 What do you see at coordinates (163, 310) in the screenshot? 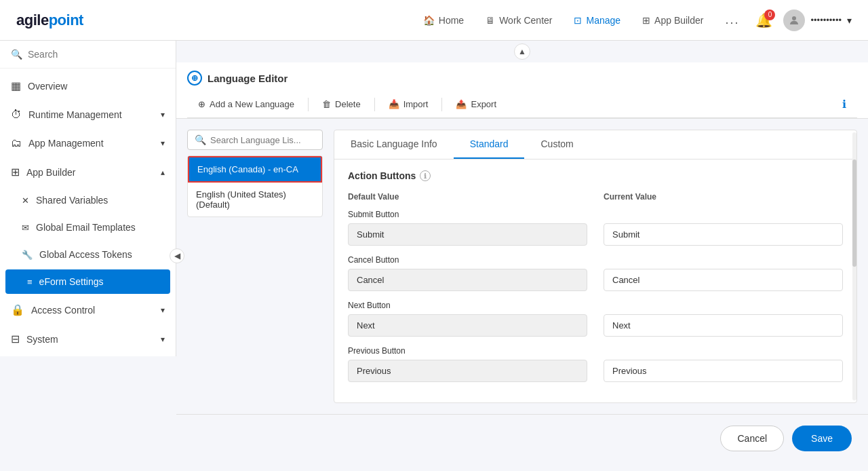
I see `access-control-chevron-icon: ▾` at bounding box center [163, 310].